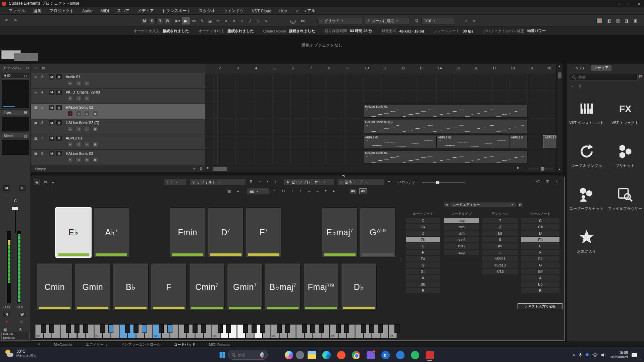  Describe the element at coordinates (93, 287) in the screenshot. I see `chord-pad-Gmin: Gmin` at that location.